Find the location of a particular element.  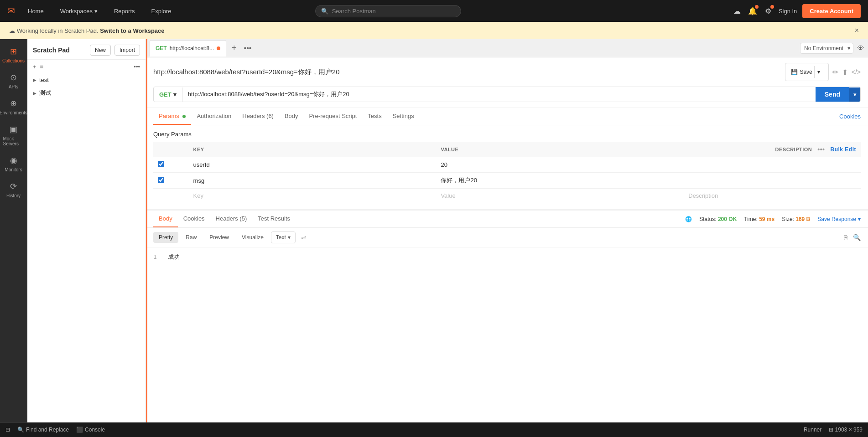

sidebar-item-label: Monitors is located at coordinates (13, 170).